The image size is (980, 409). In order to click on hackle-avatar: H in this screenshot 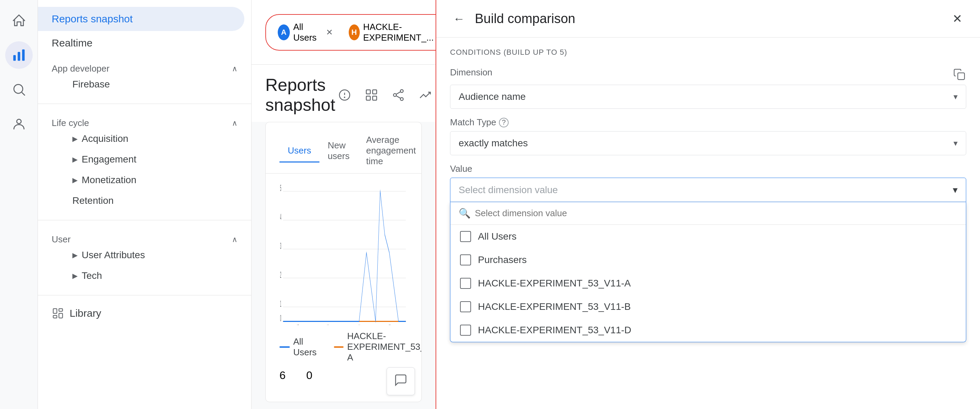, I will do `click(355, 32)`.